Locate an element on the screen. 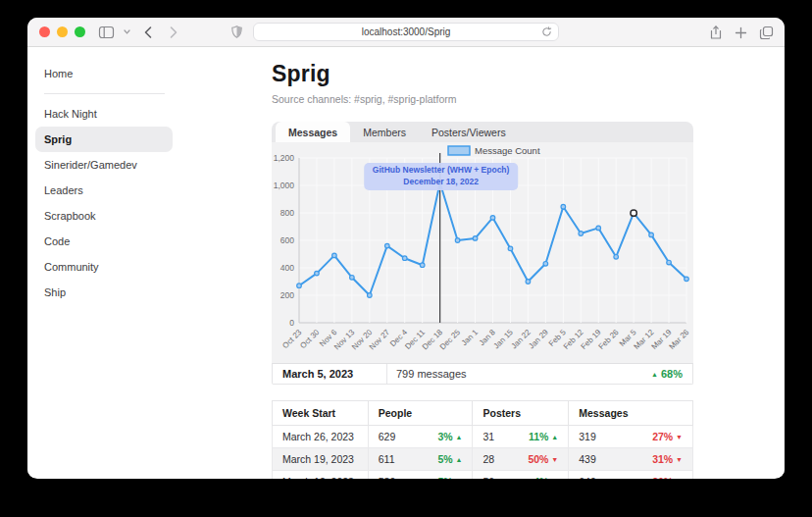 Image resolution: width=812 pixels, height=517 pixels. chart-tooltip: GitHub Newsletter (WHW + Epoch) December… is located at coordinates (441, 177).